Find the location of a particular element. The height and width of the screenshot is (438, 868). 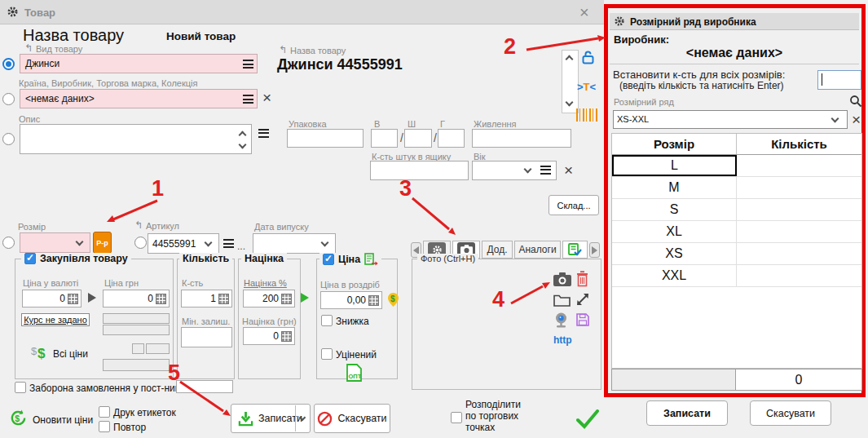

folder-icon is located at coordinates (562, 302).